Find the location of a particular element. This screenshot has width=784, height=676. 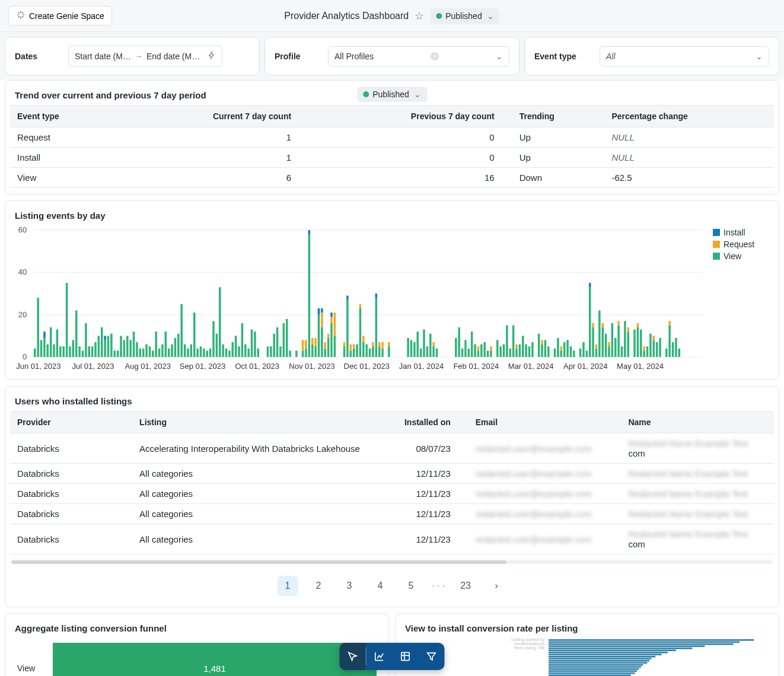

trend-cell: 0 is located at coordinates (410, 138).